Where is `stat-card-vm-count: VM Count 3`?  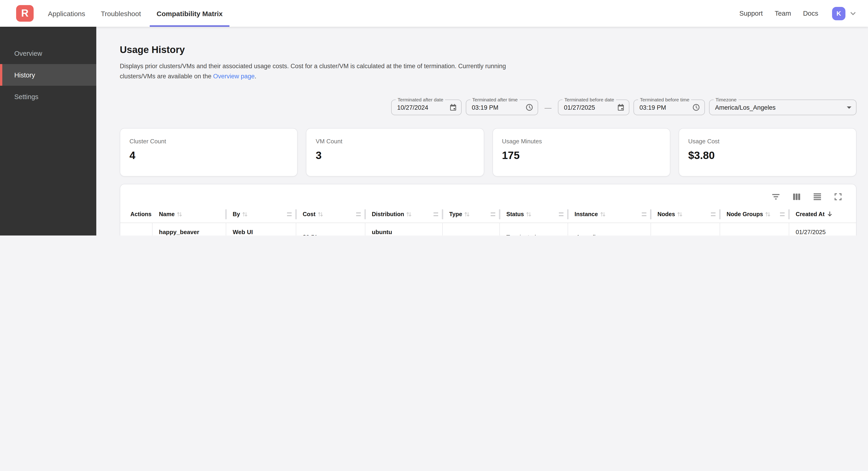 stat-card-vm-count: VM Count 3 is located at coordinates (395, 152).